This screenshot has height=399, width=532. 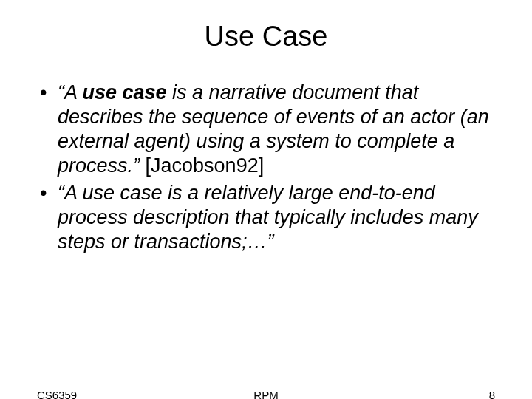 What do you see at coordinates (205, 166) in the screenshot?
I see `bullet-citation: [Jacobson92]` at bounding box center [205, 166].